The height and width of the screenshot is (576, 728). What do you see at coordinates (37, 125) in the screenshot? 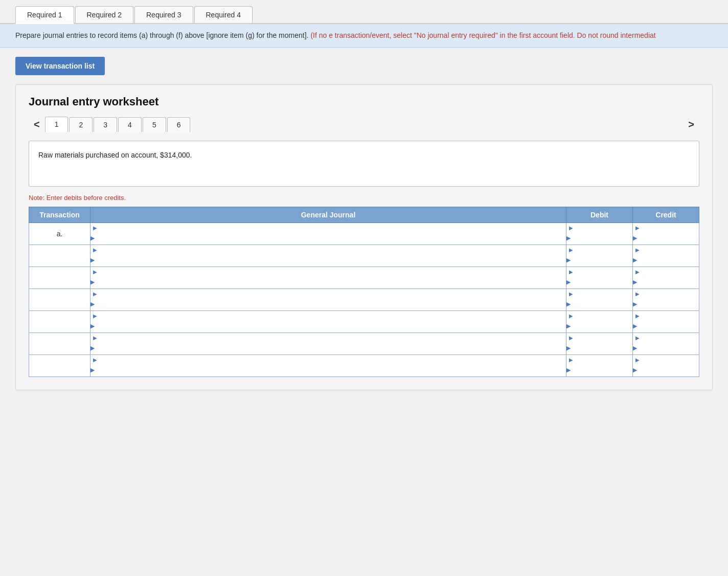
I see `worksheet-prev-button: <` at bounding box center [37, 125].